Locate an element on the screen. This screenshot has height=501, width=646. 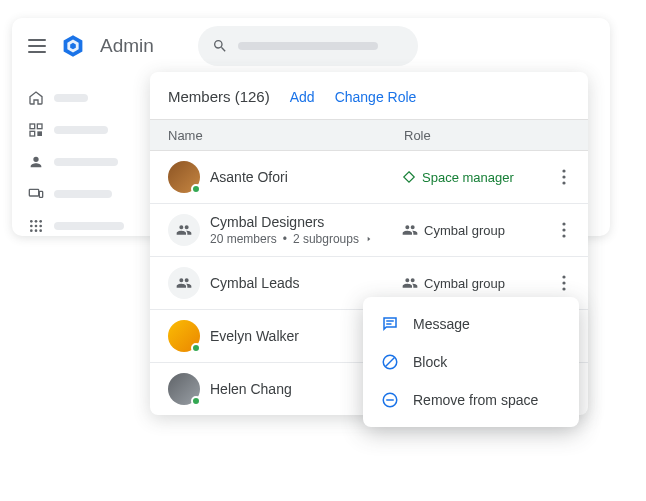
context-menu: Message Block Remove from space is located at coordinates (471, 362).